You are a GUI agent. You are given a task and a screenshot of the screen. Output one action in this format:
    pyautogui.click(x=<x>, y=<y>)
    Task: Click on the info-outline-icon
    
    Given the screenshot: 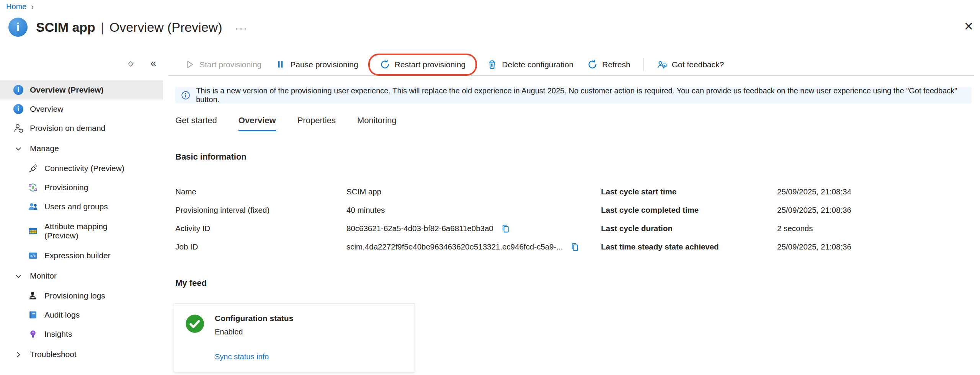 What is the action you would take?
    pyautogui.click(x=186, y=95)
    